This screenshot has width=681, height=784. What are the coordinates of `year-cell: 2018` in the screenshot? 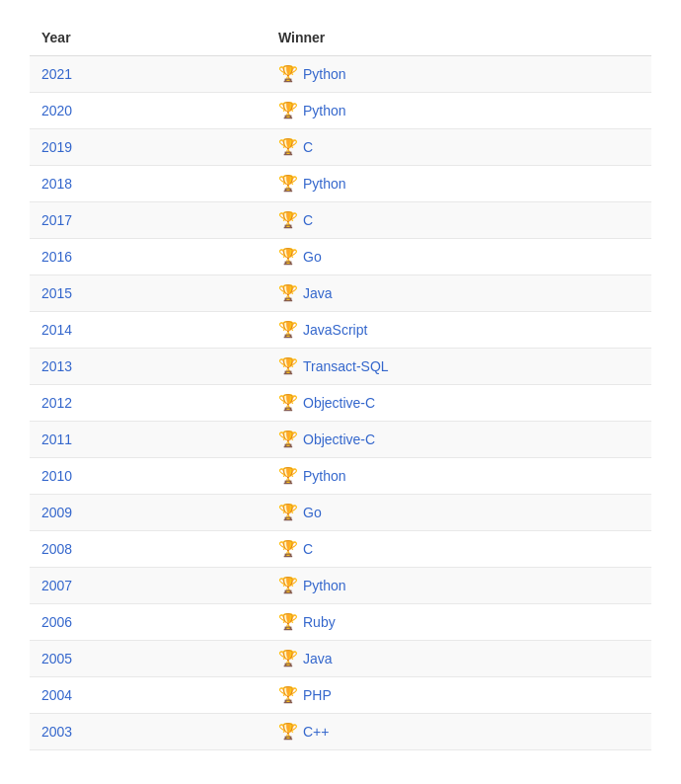 It's located at (148, 184).